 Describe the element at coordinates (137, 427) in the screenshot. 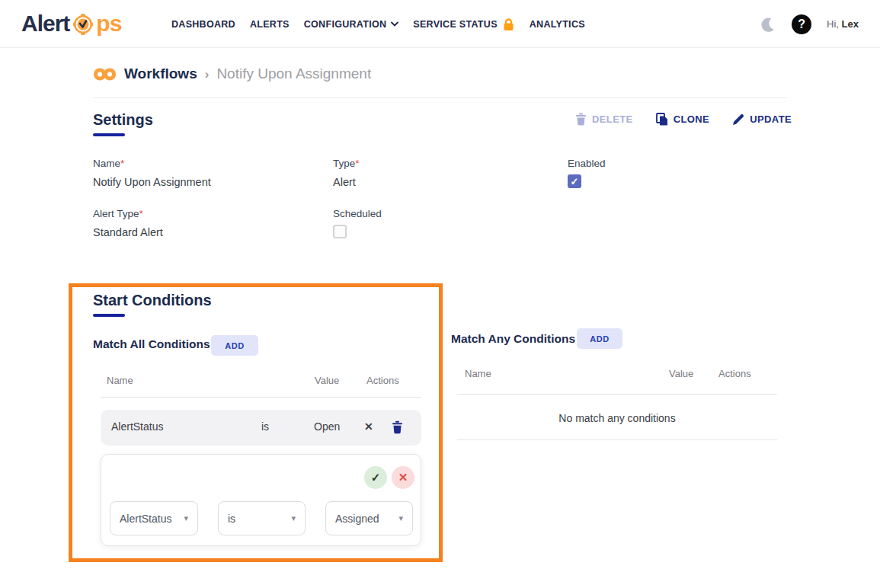

I see `condition-name: AlertStatus` at that location.